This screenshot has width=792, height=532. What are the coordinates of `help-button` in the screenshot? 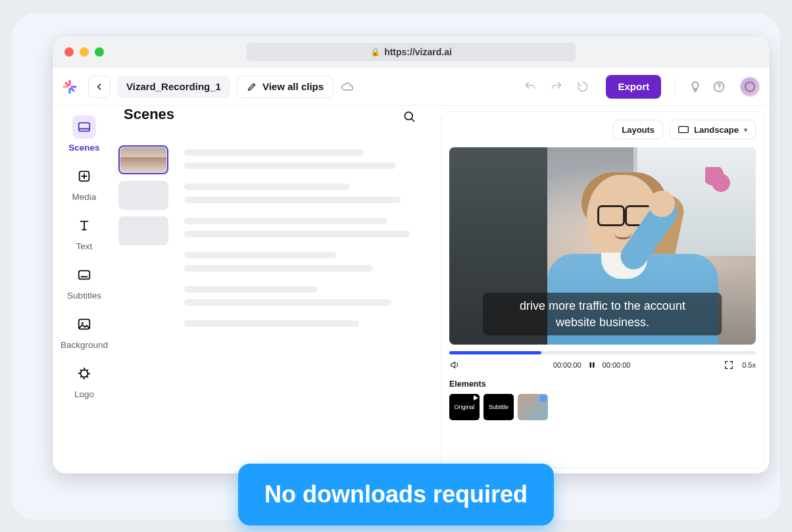 It's located at (719, 87).